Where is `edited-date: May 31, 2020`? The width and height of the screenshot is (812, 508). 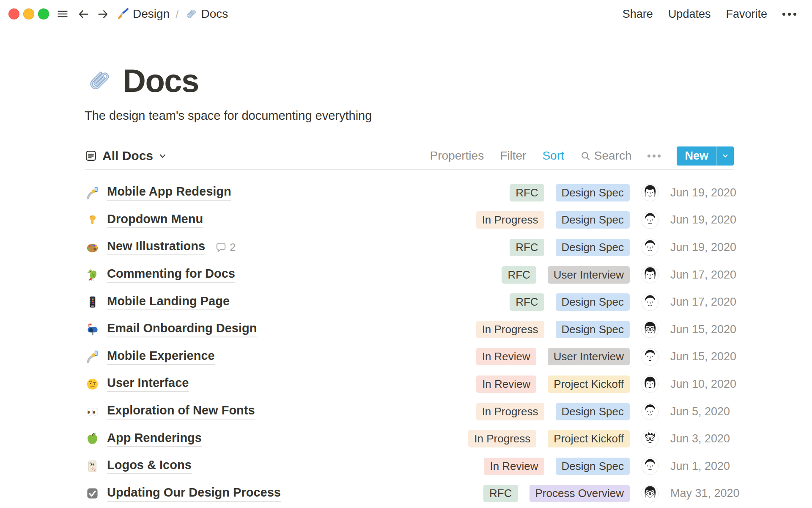 edited-date: May 31, 2020 is located at coordinates (702, 494).